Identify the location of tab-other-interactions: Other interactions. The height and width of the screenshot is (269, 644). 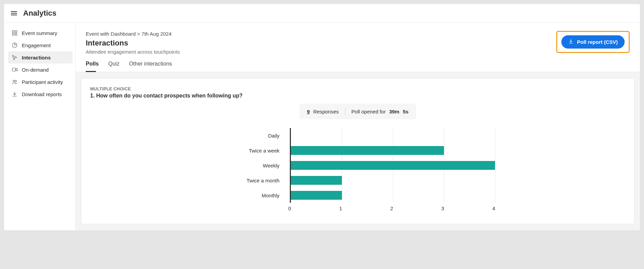
(150, 66).